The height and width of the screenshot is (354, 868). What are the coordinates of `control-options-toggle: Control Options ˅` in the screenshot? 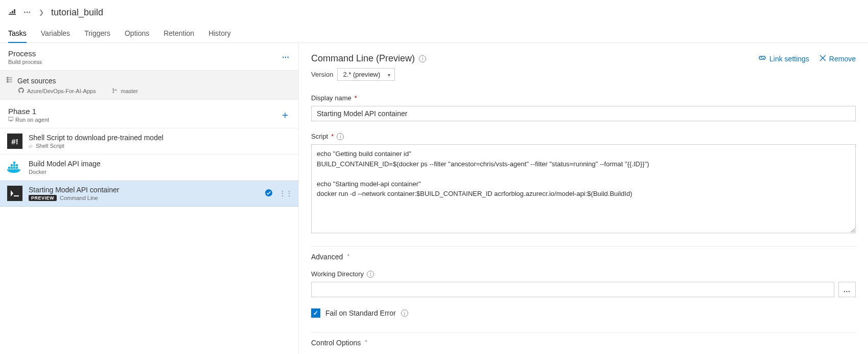 It's located at (583, 340).